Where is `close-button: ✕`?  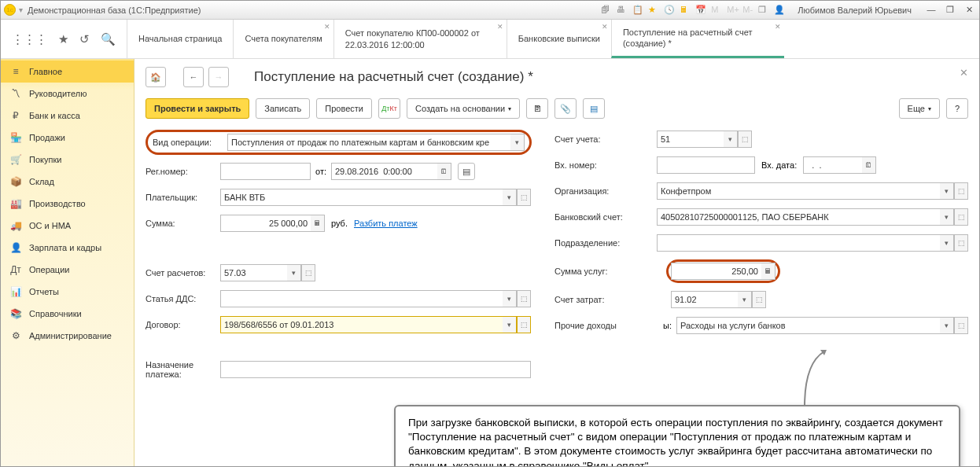
close-button: ✕ is located at coordinates (969, 10).